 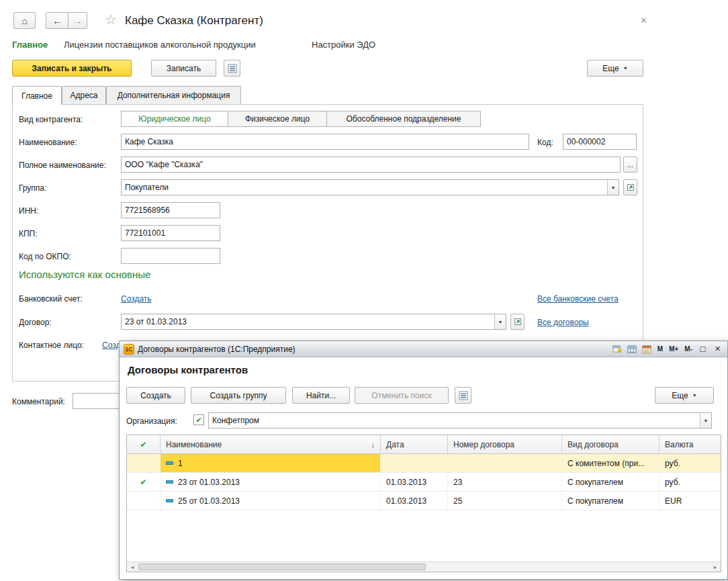 What do you see at coordinates (423, 349) in the screenshot?
I see `dialog-titlebar: 1С Договоры контрагентов (1С:Предприятие…` at bounding box center [423, 349].